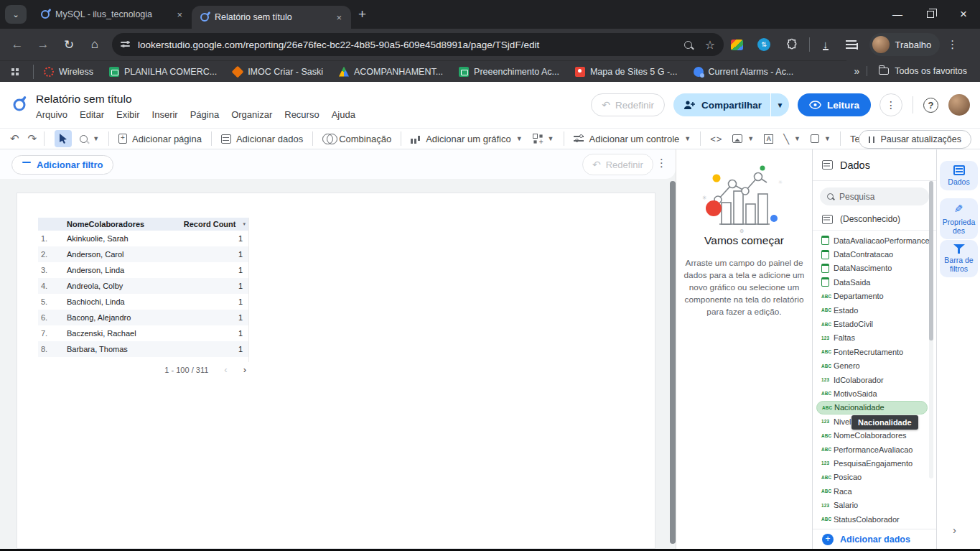 The height and width of the screenshot is (551, 980). Describe the element at coordinates (874, 220) in the screenshot. I see `data-source-row: (Desconhecido)` at that location.